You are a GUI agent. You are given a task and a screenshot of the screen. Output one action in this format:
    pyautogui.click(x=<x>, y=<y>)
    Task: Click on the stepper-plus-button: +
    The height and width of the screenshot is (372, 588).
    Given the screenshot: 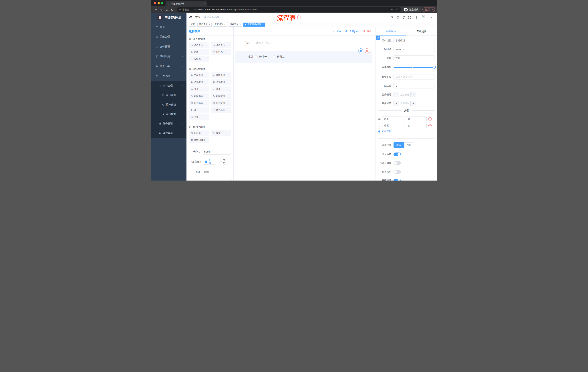 What is the action you would take?
    pyautogui.click(x=413, y=95)
    